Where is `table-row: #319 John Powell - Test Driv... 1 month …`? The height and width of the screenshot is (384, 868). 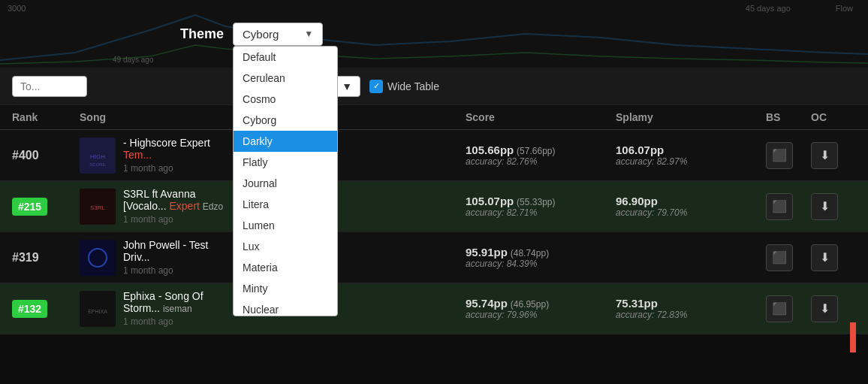
table-row: #319 John Powell - Test Driv... 1 month … is located at coordinates (434, 258).